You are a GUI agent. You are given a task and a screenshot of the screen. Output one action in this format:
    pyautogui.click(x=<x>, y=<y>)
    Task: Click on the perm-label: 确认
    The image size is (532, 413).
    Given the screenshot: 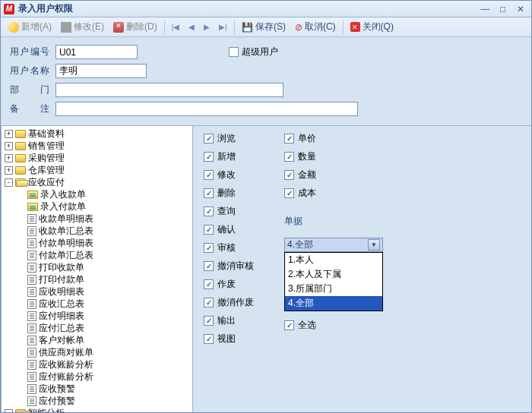 What is the action you would take?
    pyautogui.click(x=226, y=229)
    